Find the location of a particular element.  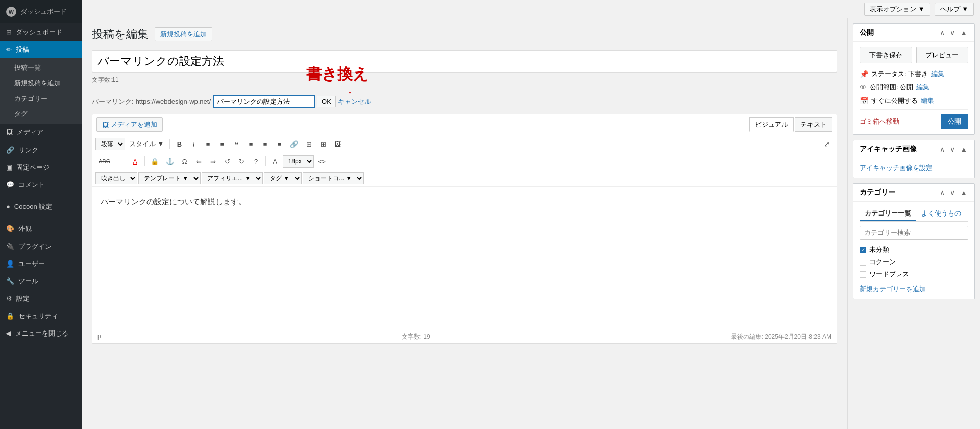

publish-footer: ゴミ箱へ移動 公開 is located at coordinates (914, 120).